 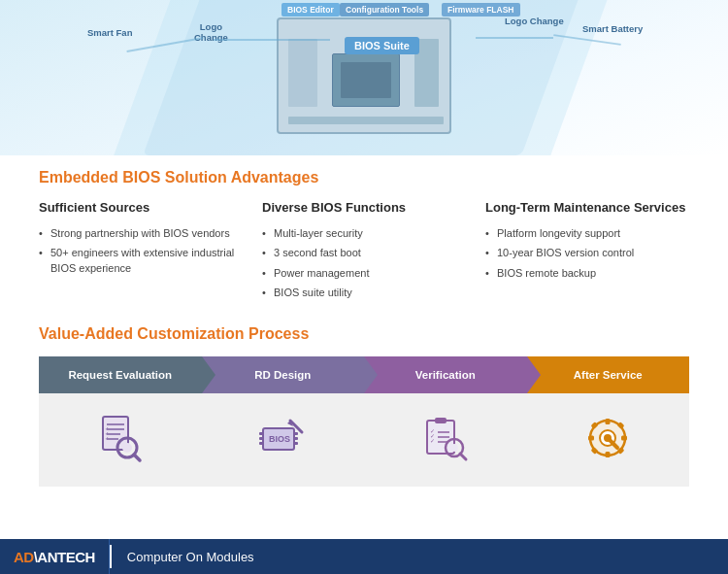 I want to click on long-term-title: Long-Term Maintenance Services, so click(x=587, y=210).